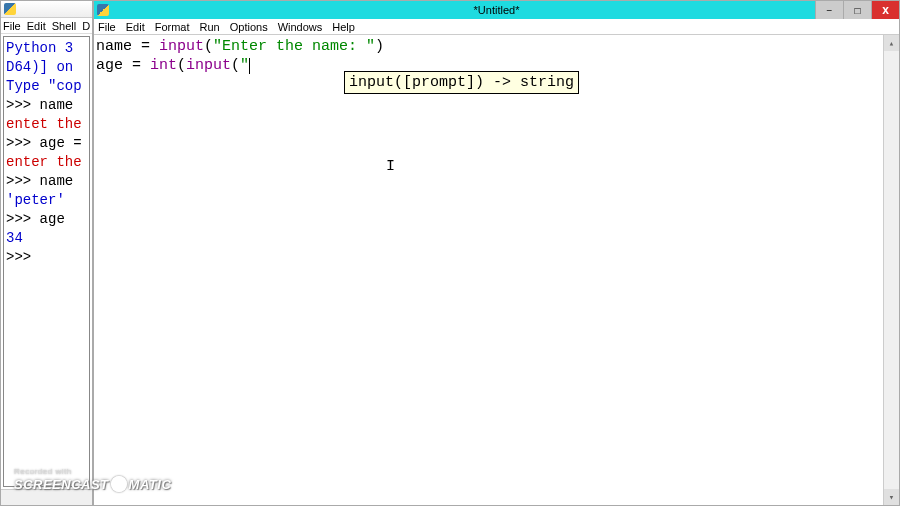  Describe the element at coordinates (496, 27) in the screenshot. I see `editor-menubar: File Edit Format Run Options Windows Hel…` at that location.